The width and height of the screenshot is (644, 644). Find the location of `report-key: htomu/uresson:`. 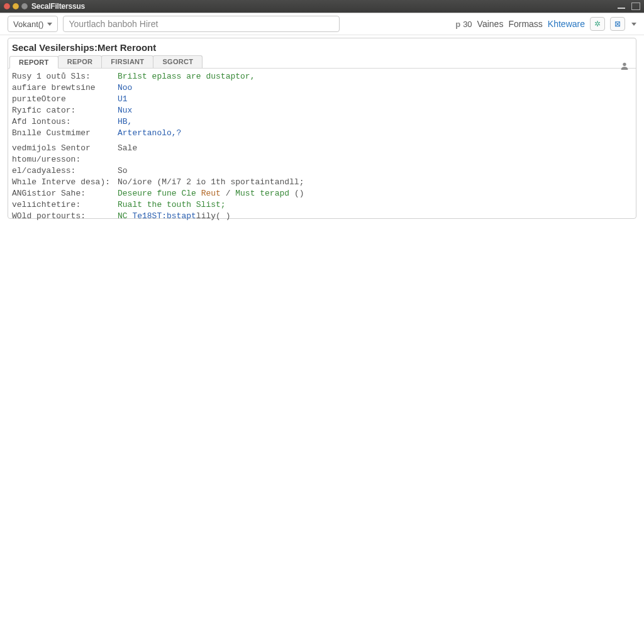

report-key: htomu/uresson: is located at coordinates (65, 160).